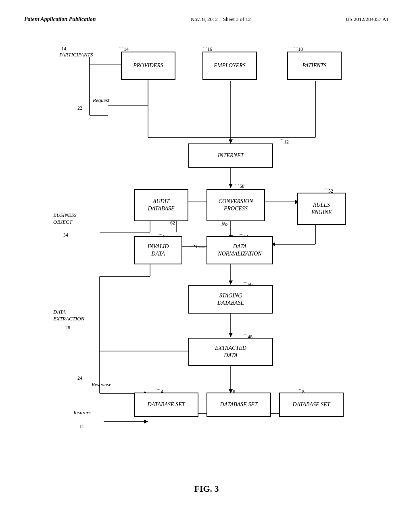 This screenshot has width=413, height=532. Describe the element at coordinates (76, 55) in the screenshot. I see `label-participants: PARTICIPANTS` at that location.